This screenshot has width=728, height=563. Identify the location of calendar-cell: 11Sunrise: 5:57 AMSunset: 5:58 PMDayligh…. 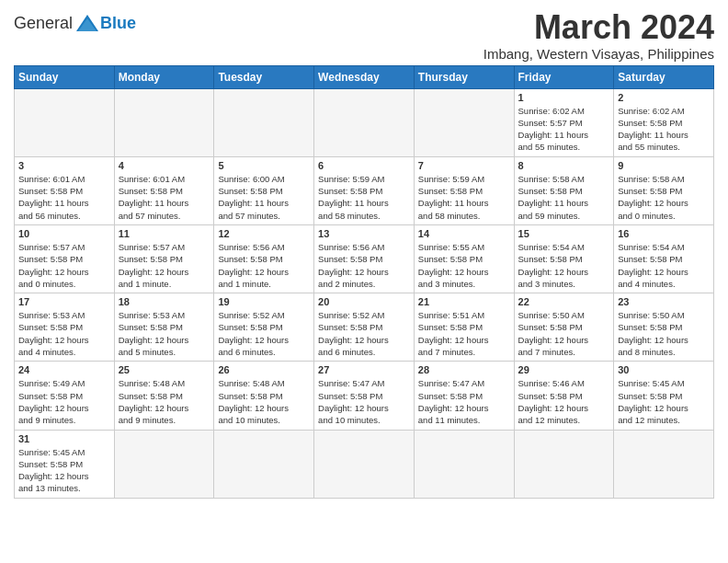
(164, 259).